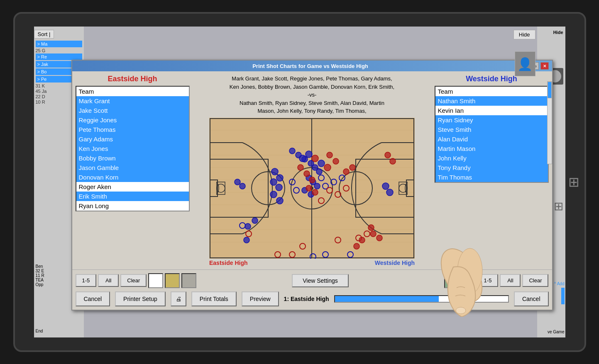  I want to click on preview-button: Preview, so click(260, 299).